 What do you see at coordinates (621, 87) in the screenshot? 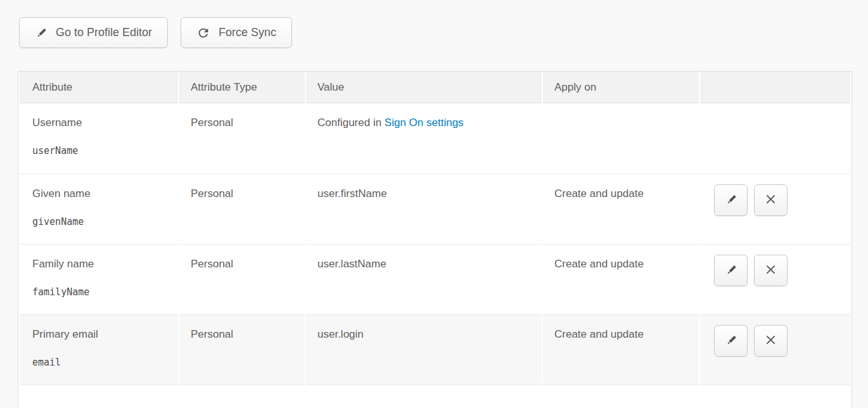
I see `column-header-apply-on: Apply on` at bounding box center [621, 87].